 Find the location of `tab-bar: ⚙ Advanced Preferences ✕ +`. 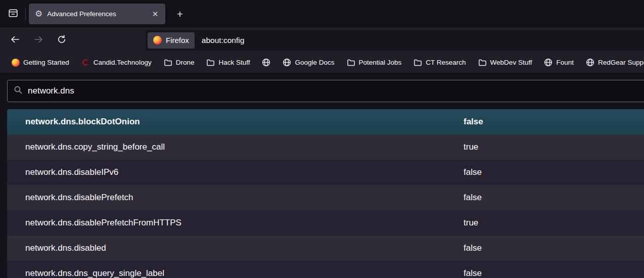

tab-bar: ⚙ Advanced Preferences ✕ + is located at coordinates (322, 14).